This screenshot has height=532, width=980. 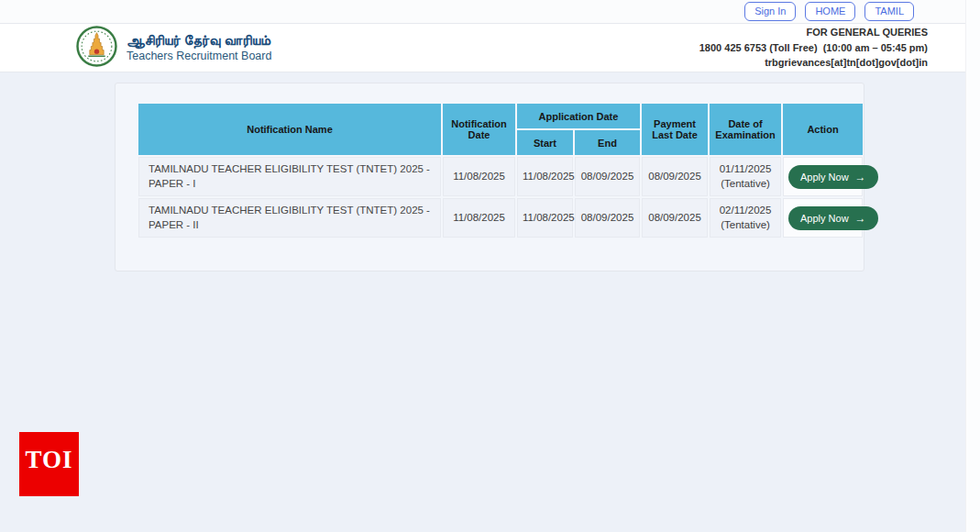 What do you see at coordinates (814, 33) in the screenshot?
I see `queries-heading: FOR GENERAL QUERIES` at bounding box center [814, 33].